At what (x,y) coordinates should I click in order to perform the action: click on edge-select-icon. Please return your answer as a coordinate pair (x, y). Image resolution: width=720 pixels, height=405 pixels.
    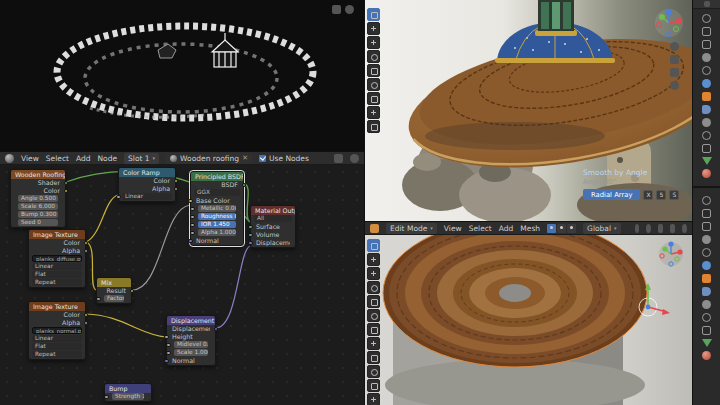
    Looking at the image, I should click on (562, 228).